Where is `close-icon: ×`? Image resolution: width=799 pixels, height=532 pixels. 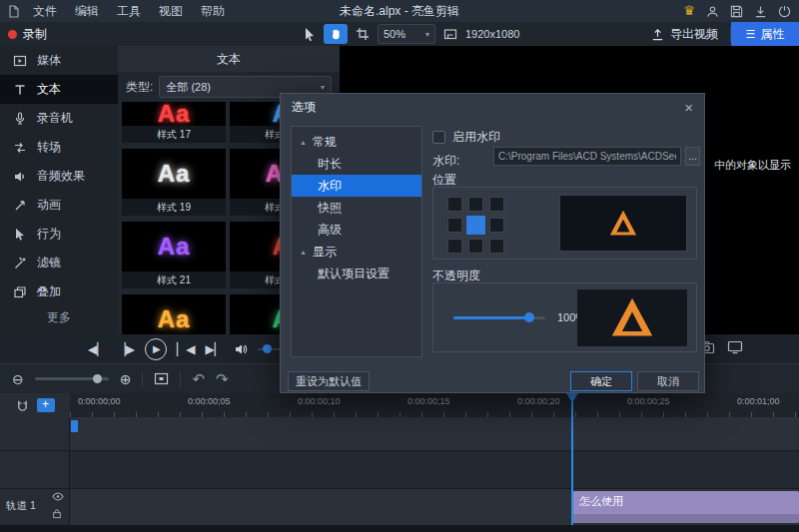
close-icon: × is located at coordinates (689, 108).